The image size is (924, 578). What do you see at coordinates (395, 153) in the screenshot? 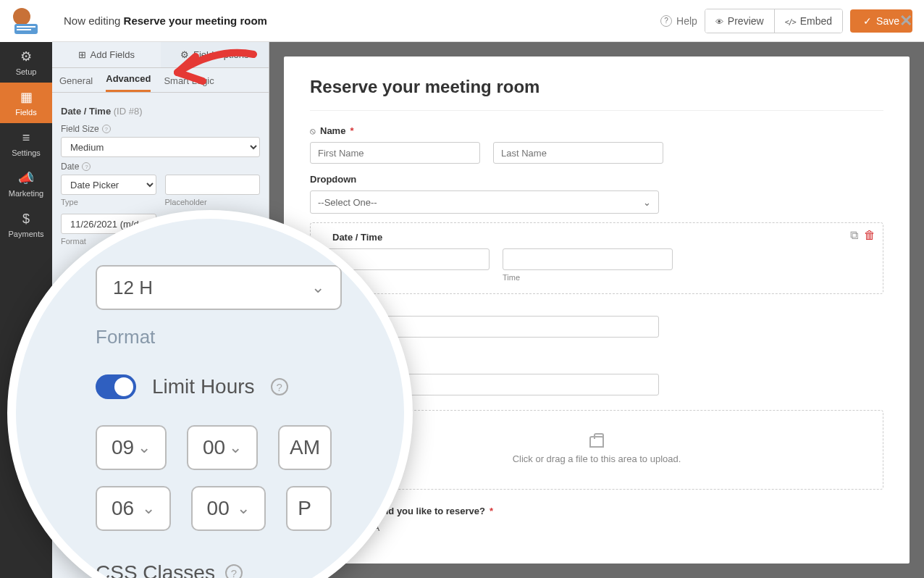
I see `first-name-input` at bounding box center [395, 153].